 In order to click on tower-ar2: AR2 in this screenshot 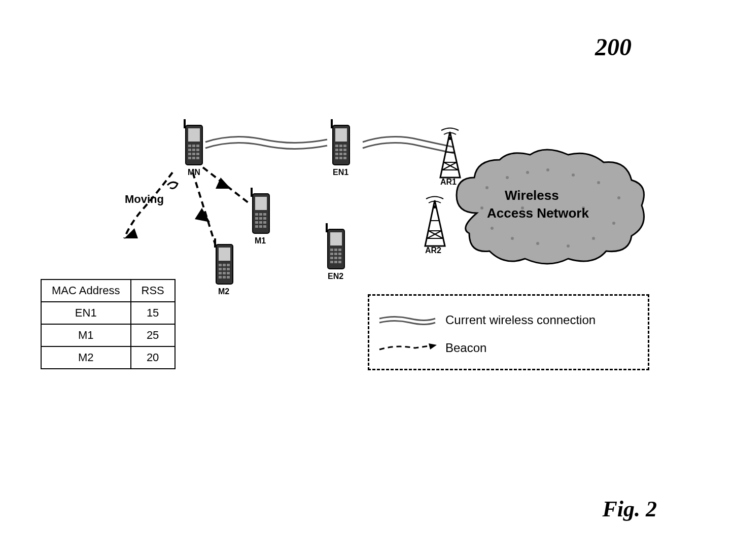, I will do `click(435, 223)`.